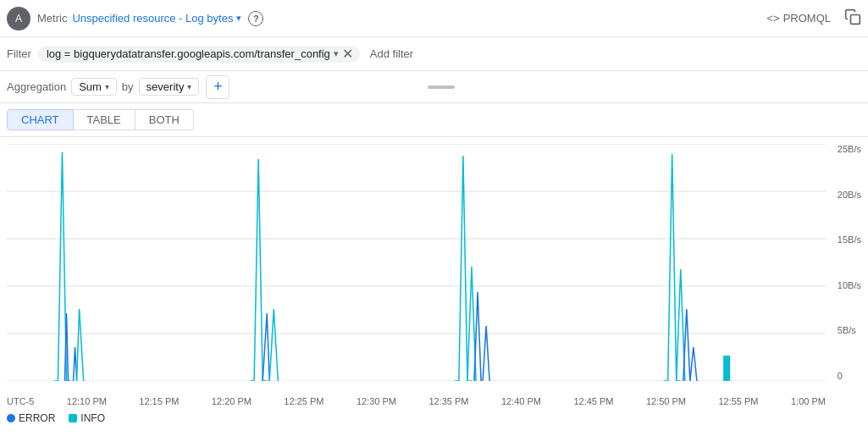 Image resolution: width=868 pixels, height=447 pixels. Describe the element at coordinates (30, 418) in the screenshot. I see `legend-error: ERROR` at that location.